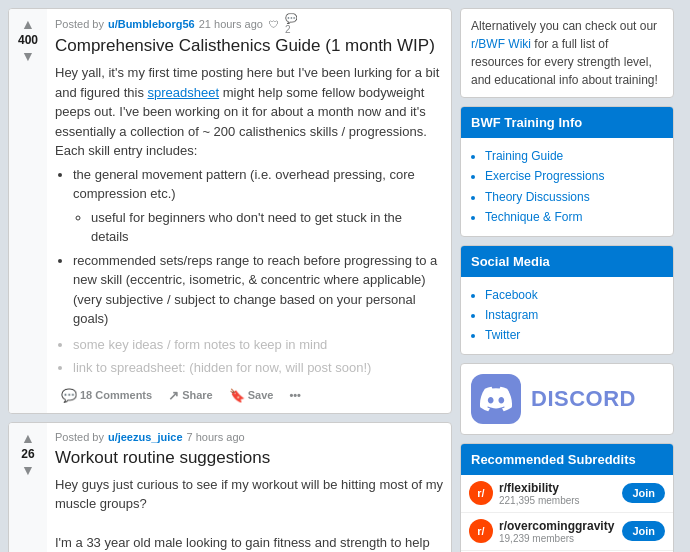  What do you see at coordinates (258, 368) in the screenshot?
I see `greyed-item-1b: link to spreadsheet: (hidden for now, wi…` at bounding box center [258, 368].